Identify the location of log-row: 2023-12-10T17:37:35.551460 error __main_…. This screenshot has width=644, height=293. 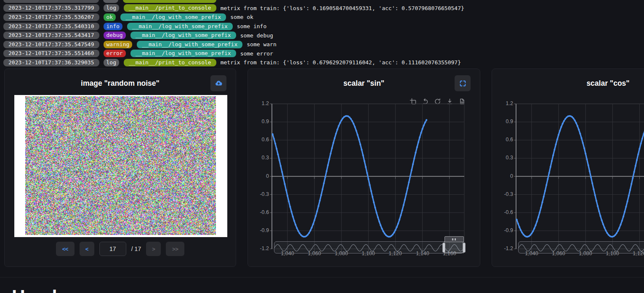
(324, 54).